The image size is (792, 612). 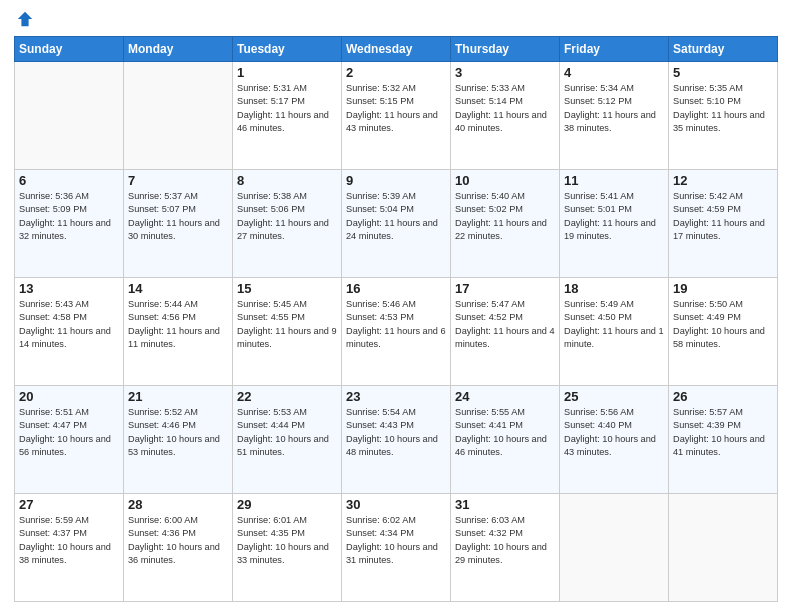 I want to click on day-info: Sunrise: 6:02 AM Sunset: 4:34 PM Dayligh…, so click(x=396, y=540).